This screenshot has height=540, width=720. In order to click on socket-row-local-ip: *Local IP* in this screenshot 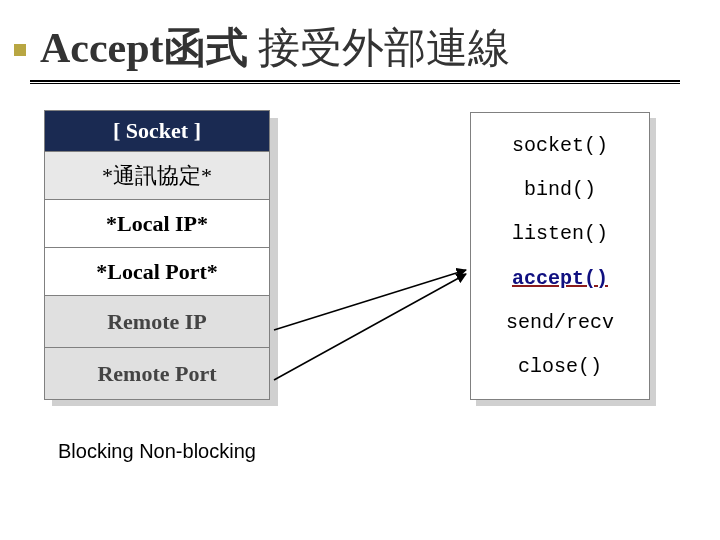, I will do `click(157, 223)`.